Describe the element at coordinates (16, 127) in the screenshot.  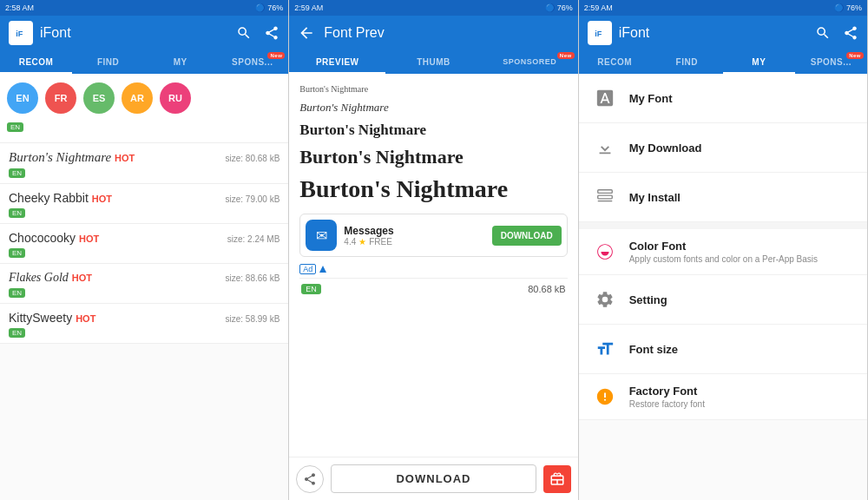
I see `lang-en-badge: EN` at that location.